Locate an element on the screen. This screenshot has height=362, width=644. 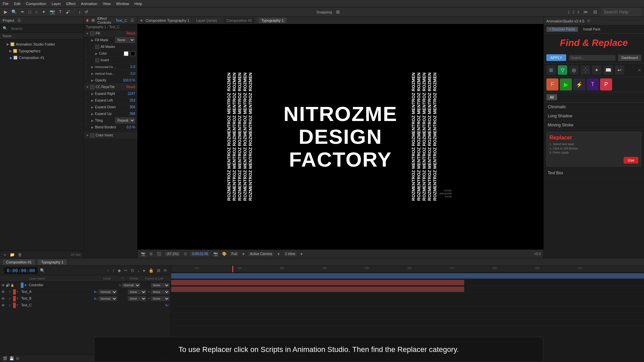
layer-mode-tb: Normal is located at coordinates (108, 299).